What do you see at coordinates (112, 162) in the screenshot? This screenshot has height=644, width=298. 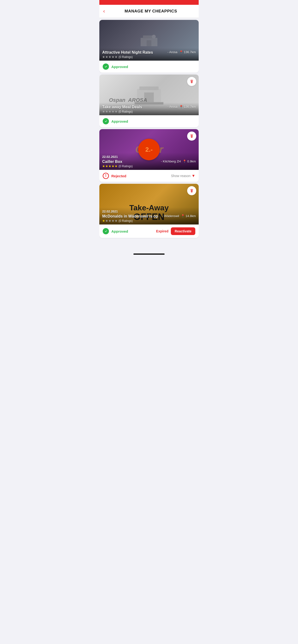 I see `card-3-title: Cailler Box` at bounding box center [112, 162].